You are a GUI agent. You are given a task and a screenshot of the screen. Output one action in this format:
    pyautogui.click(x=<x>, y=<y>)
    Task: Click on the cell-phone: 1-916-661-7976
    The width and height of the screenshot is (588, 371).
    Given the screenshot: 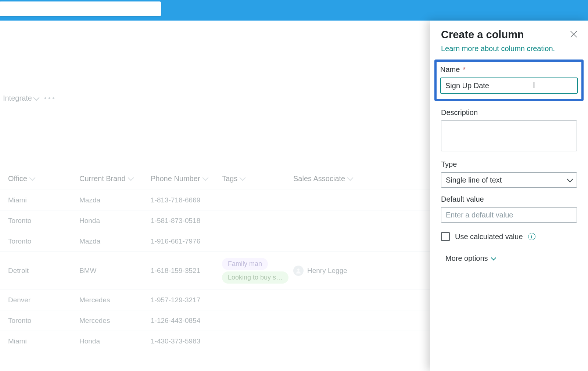 What is the action you would take?
    pyautogui.click(x=186, y=241)
    